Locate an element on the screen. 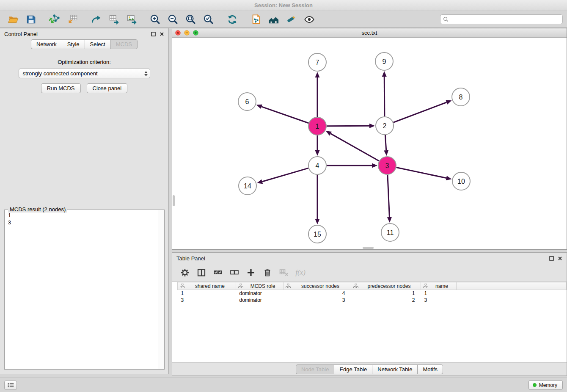 The height and width of the screenshot is (392, 567). table-tab-node-table: Node Table is located at coordinates (315, 369).